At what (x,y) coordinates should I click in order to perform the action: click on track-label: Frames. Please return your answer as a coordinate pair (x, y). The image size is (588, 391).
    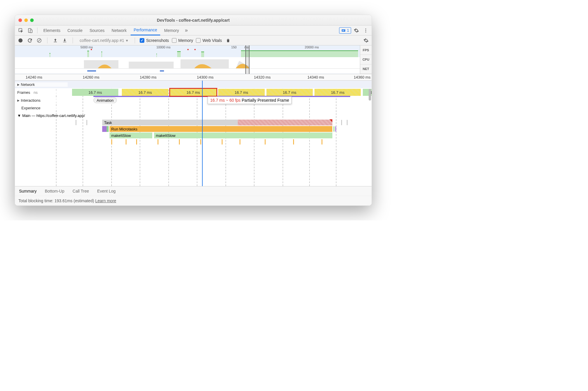
    Looking at the image, I should click on (24, 93).